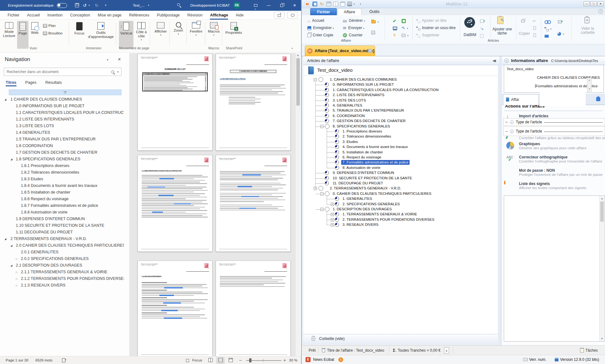 This screenshot has height=364, width=605. I want to click on undo-icon: ↺, so click(85, 5).